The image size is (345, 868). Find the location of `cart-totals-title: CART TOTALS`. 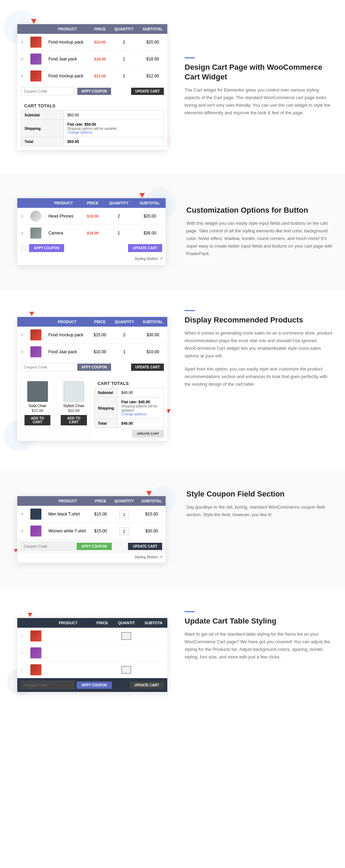

cart-totals-title: CART TOTALS is located at coordinates (92, 105).